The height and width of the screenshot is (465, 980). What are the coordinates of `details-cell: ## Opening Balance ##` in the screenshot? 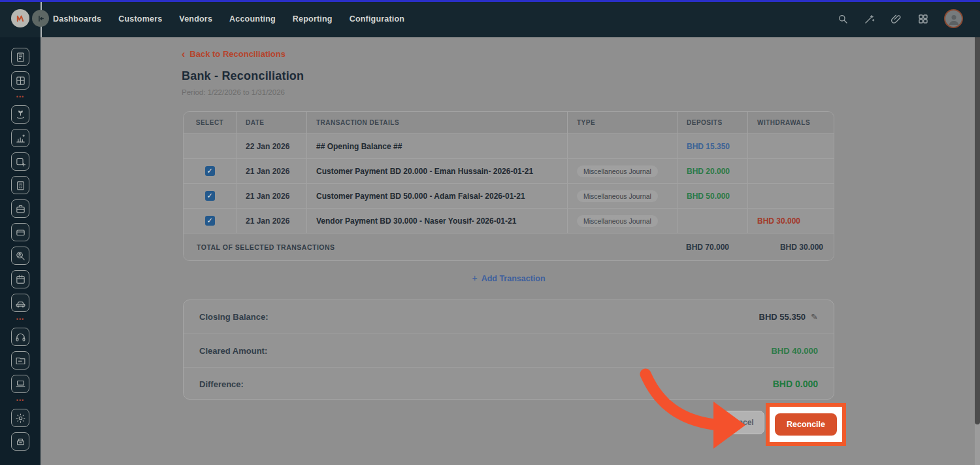 It's located at (436, 146).